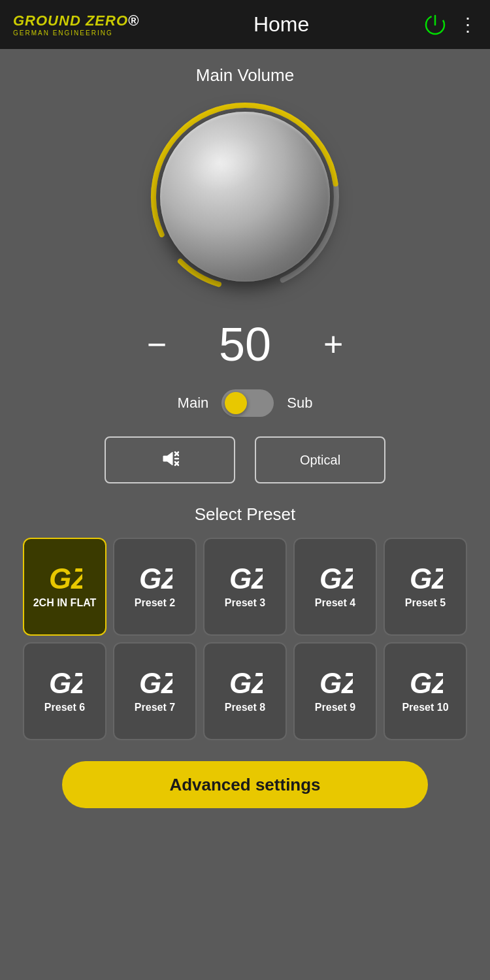 This screenshot has width=490, height=980. What do you see at coordinates (65, 587) in the screenshot?
I see `preset-item-1: GZ2CH IN FLAT` at bounding box center [65, 587].